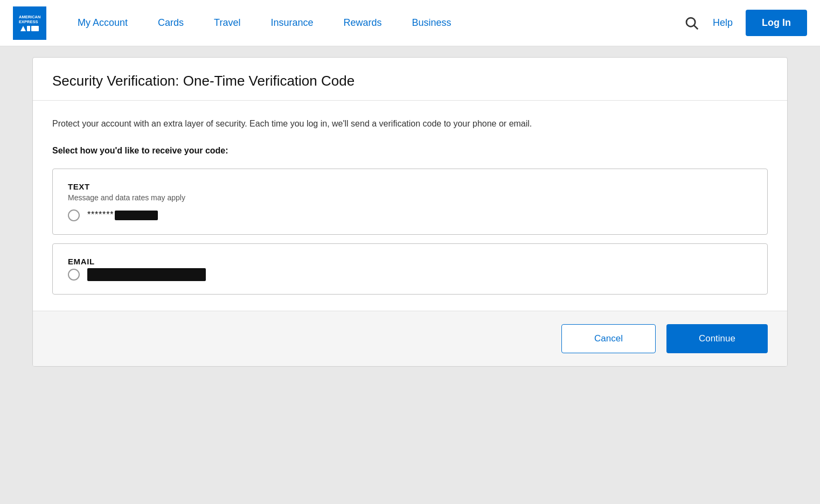 The image size is (820, 504). What do you see at coordinates (776, 23) in the screenshot?
I see `login-button: Log In` at bounding box center [776, 23].